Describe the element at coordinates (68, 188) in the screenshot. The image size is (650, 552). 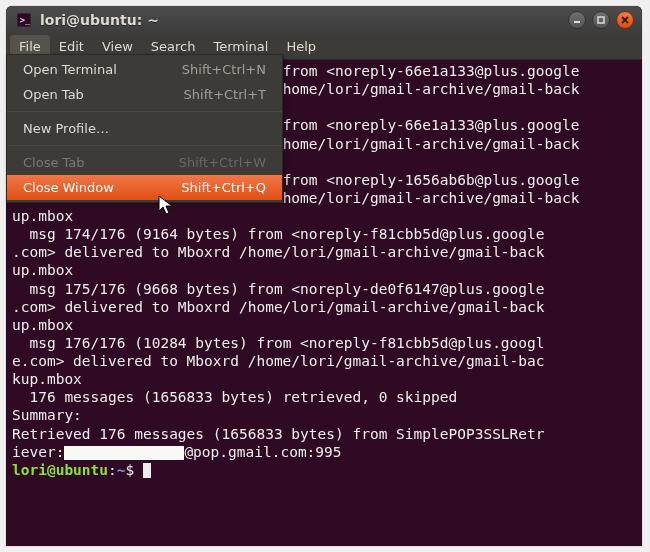
I see `menu-item-label: Close Window` at that location.